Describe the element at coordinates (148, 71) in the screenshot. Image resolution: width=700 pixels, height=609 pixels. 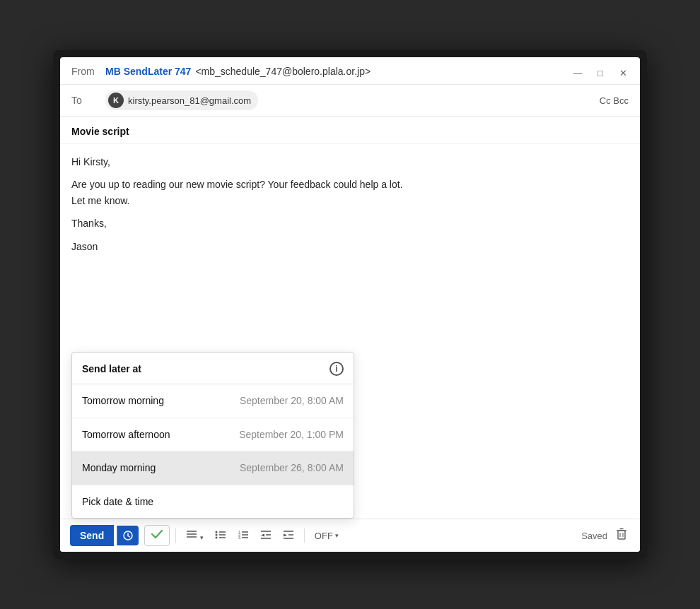
I see `sender-name: MB SendLater 747` at that location.